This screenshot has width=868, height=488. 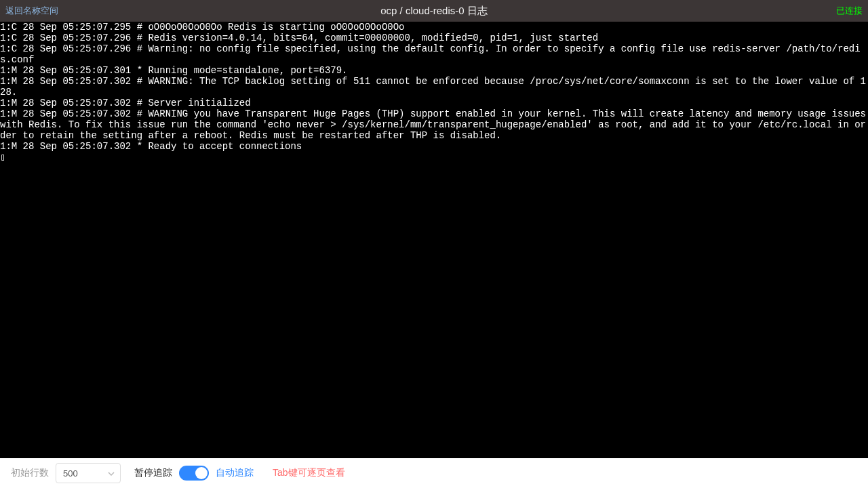 I want to click on connection-status: 已连接, so click(x=849, y=11).